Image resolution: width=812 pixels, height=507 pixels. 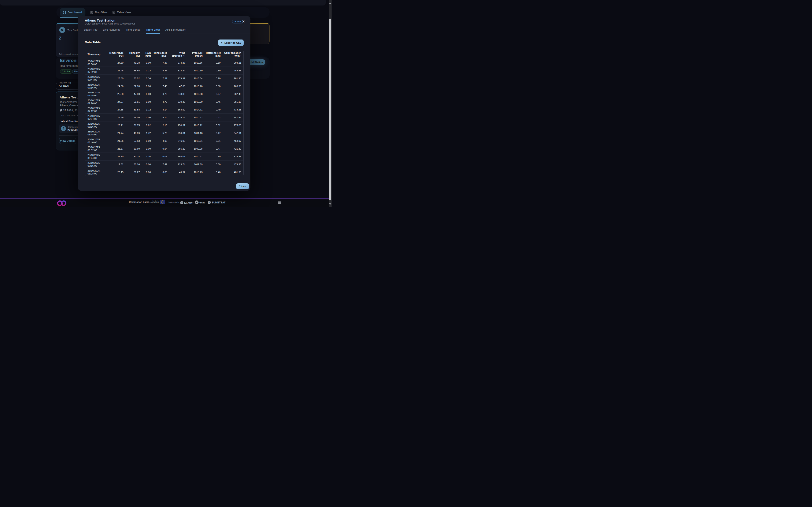 What do you see at coordinates (164, 172) in the screenshot?
I see `table-row: 23/10/2025,06:08:0020.1551.270.006.8549.…` at bounding box center [164, 172].